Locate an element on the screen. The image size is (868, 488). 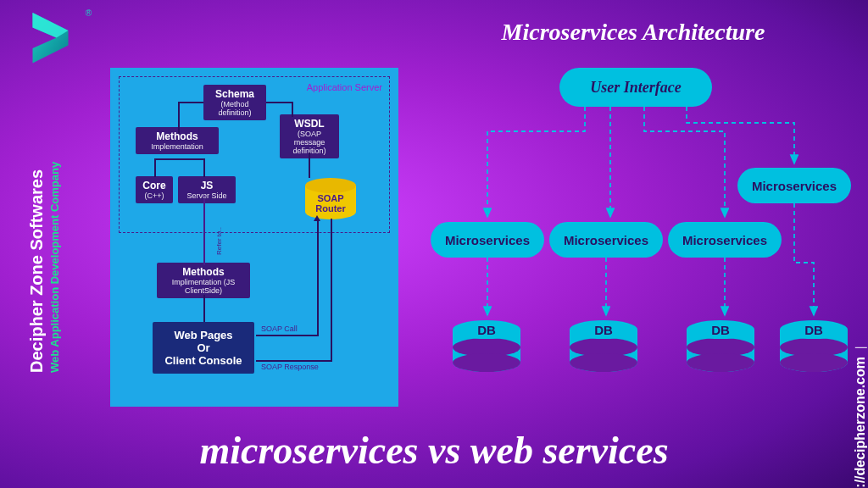
methods-box: Methods Implementation is located at coordinates (177, 141).